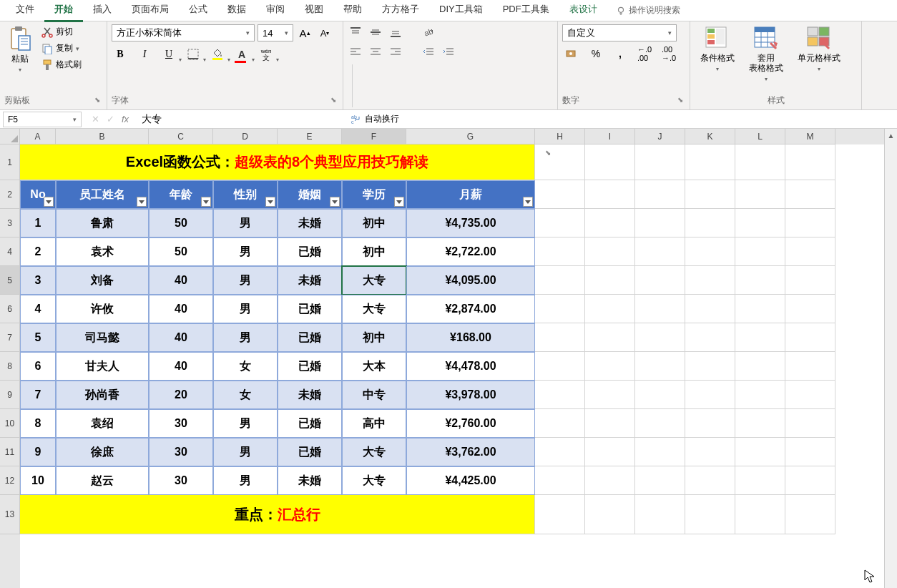  Describe the element at coordinates (144, 54) in the screenshot. I see `italic-button: I` at that location.